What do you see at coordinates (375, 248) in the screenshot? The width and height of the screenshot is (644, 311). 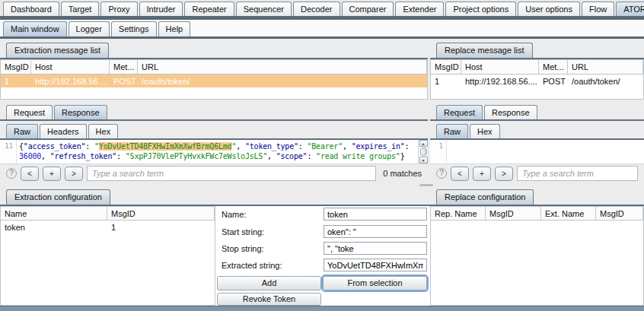 I see `stop-string-field` at bounding box center [375, 248].